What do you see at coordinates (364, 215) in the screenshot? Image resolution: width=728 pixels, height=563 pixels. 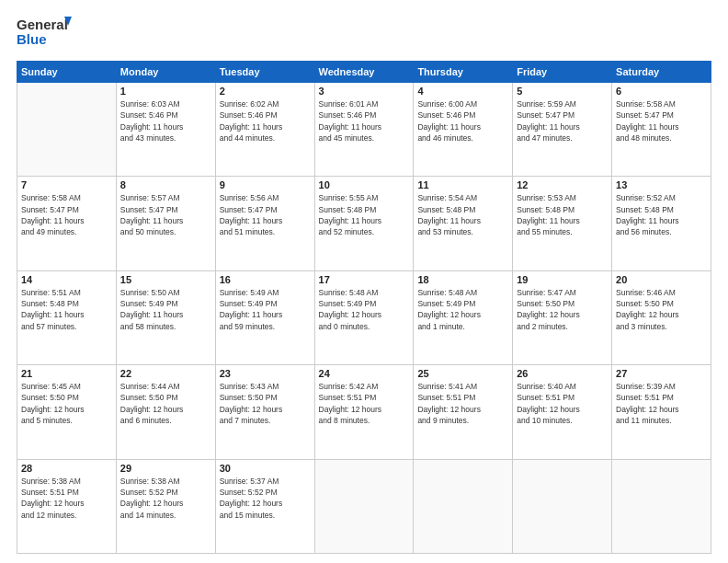 I see `day-info: Sunrise: 5:55 AM Sunset: 5:48 PM Dayligh…` at bounding box center [364, 215].